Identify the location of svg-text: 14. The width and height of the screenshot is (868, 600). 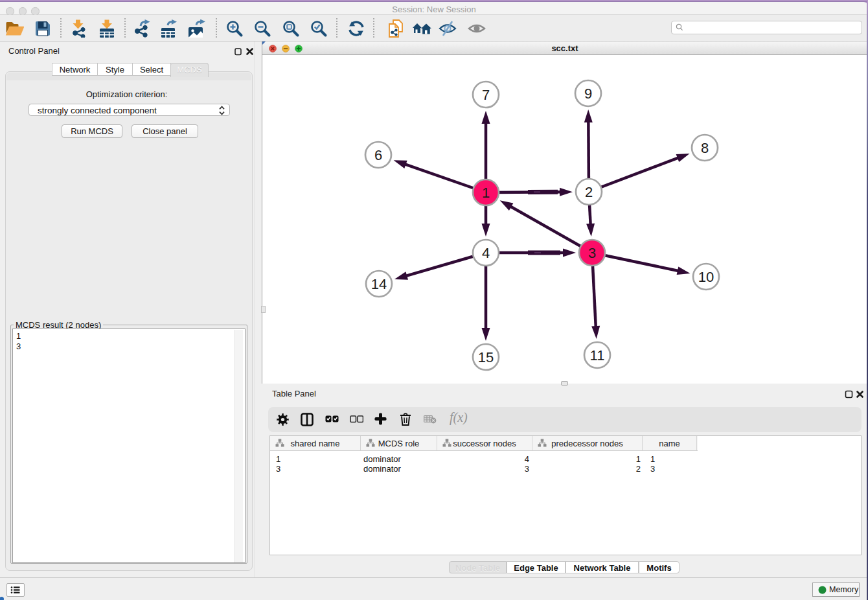
(379, 284).